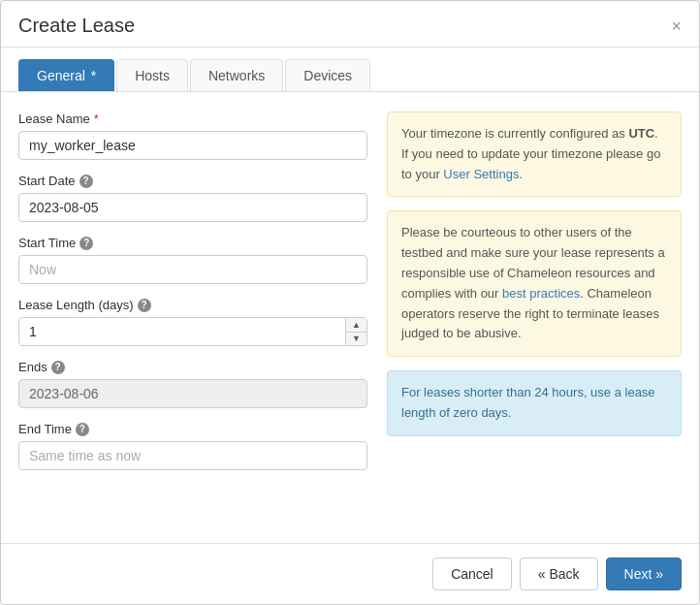  I want to click on spinner-up-button: ▲, so click(357, 326).